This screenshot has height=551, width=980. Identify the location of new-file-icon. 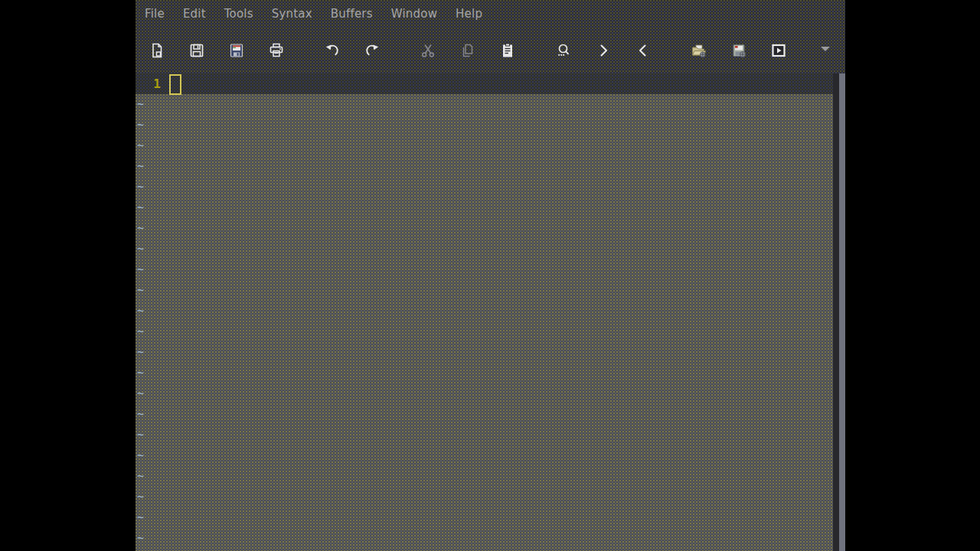
(157, 51).